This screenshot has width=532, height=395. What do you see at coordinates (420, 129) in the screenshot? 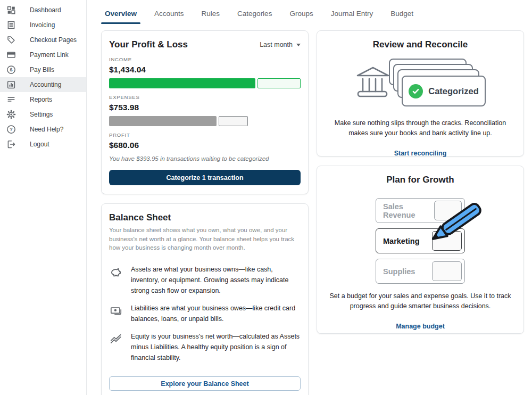
I see `reconcile-description: Make sure nothing slips through the crac…` at bounding box center [420, 129].